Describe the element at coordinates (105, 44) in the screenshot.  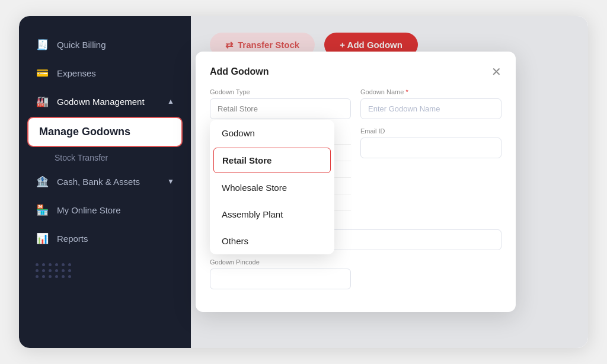
I see `sidebar-item-quick-billing: 🧾 Quick Billing` at that location.